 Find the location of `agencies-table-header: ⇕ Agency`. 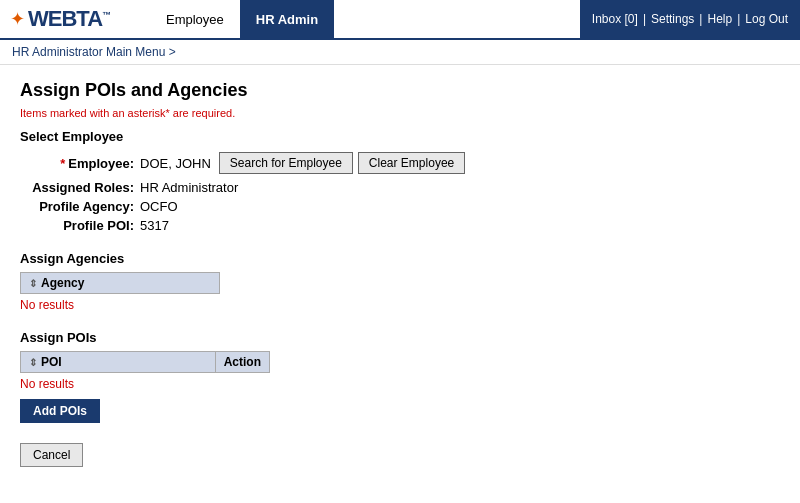

agencies-table-header: ⇕ Agency is located at coordinates (120, 283).